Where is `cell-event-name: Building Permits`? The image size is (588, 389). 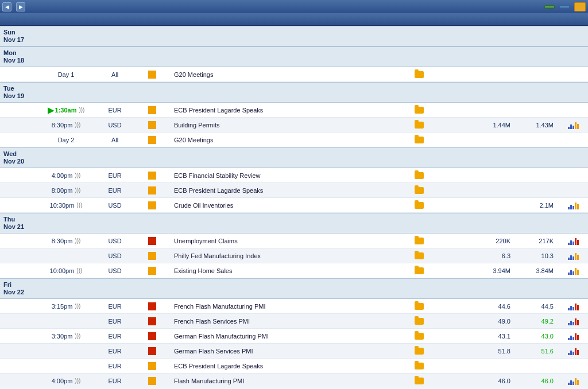 cell-event-name: Building Permits is located at coordinates (286, 125).